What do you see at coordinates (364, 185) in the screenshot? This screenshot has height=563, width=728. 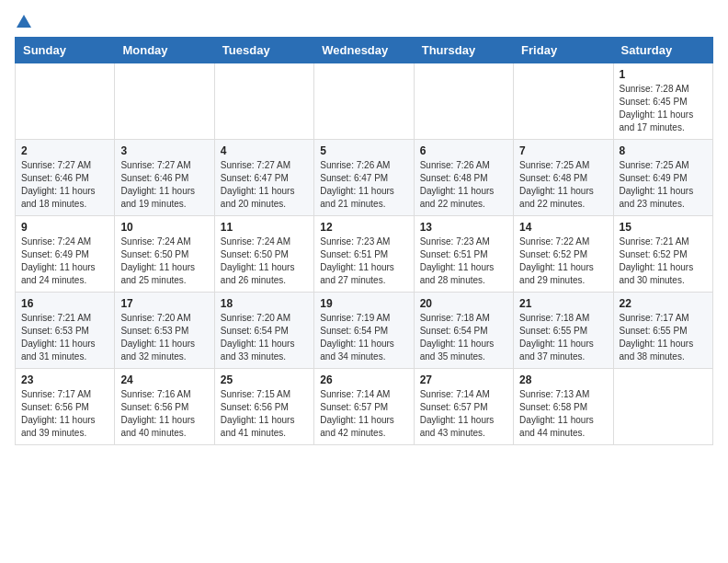 I see `day-info: Sunrise: 7:26 AM Sunset: 6:47 PM Dayligh…` at bounding box center [364, 185].